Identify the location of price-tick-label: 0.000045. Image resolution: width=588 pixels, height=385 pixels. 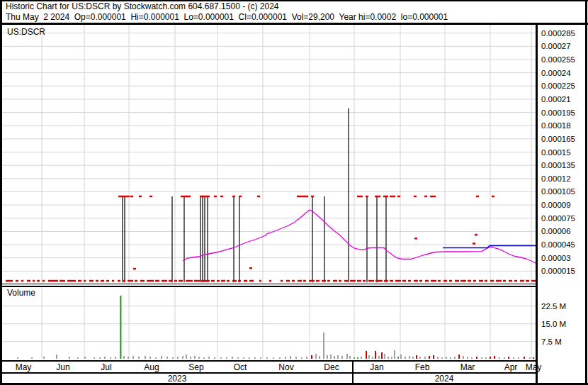
(558, 245).